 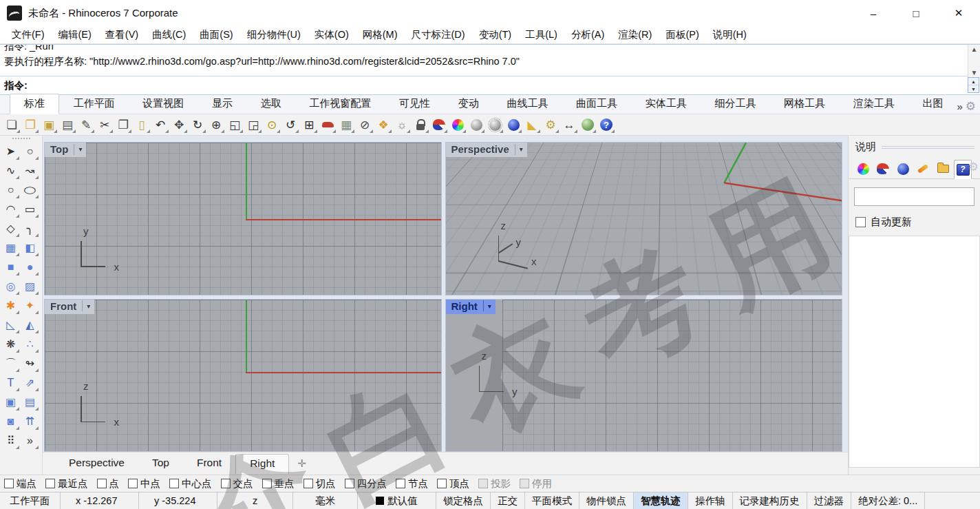 What do you see at coordinates (959, 106) in the screenshot?
I see `chevron-overflow-icon: »` at bounding box center [959, 106].